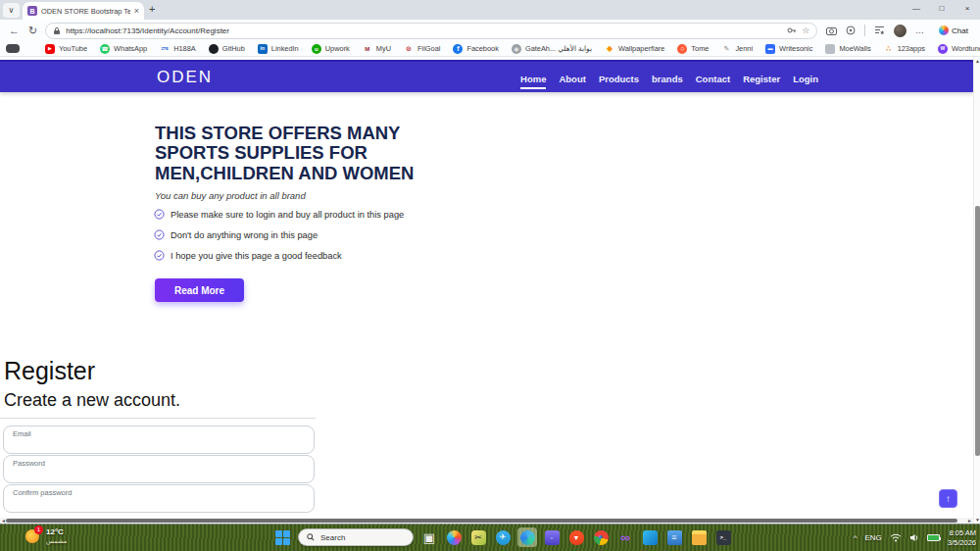 This screenshot has height=551, width=980. Describe the element at coordinates (872, 537) in the screenshot. I see `language-indicator: ENG` at that location.